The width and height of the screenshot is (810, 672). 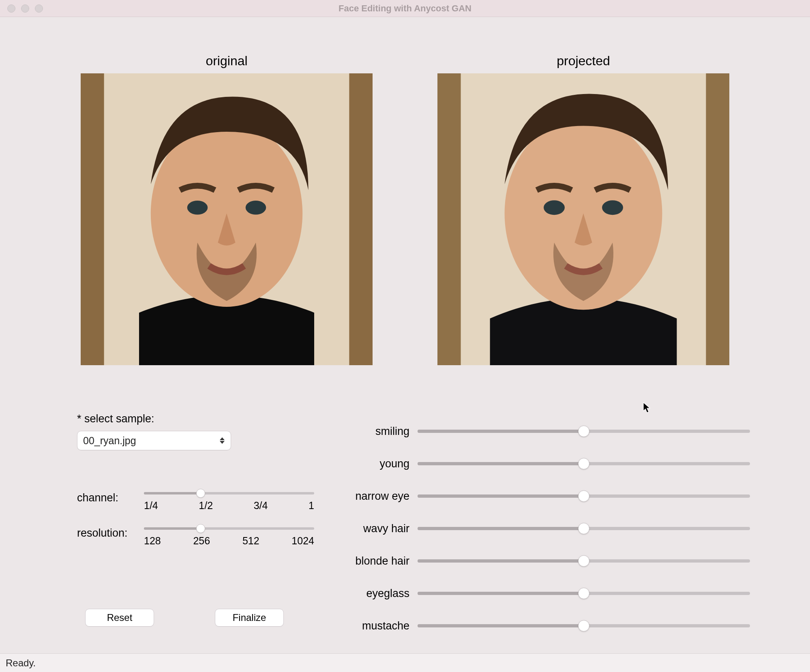 I want to click on attribute-label: wavy hair, so click(x=377, y=529).